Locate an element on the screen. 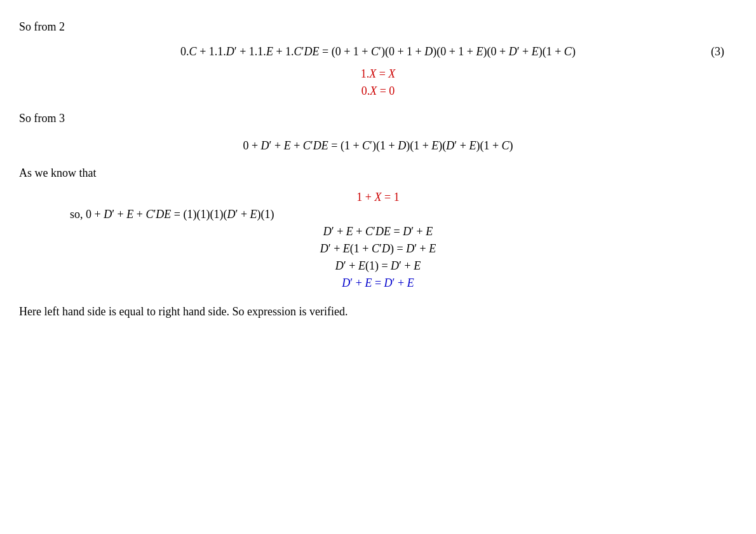 This screenshot has width=756, height=534. rules-block: 1.X = X 0.X = 0 is located at coordinates (378, 83).